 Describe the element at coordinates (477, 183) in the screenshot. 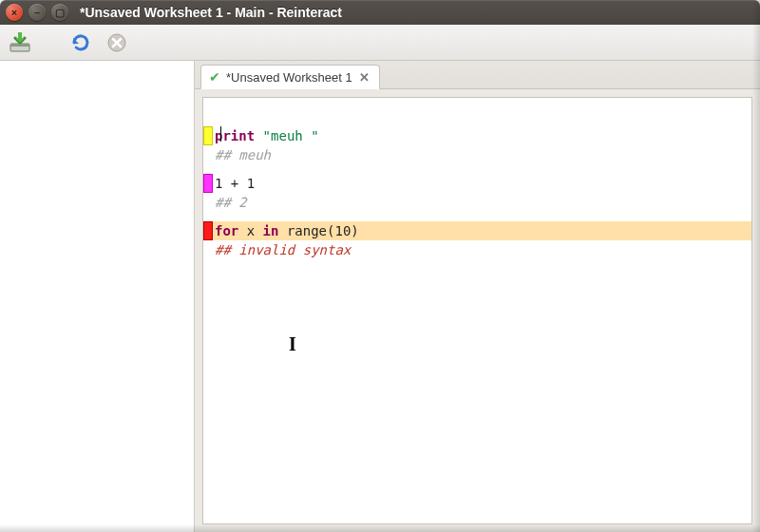

I see `code-line: 1 + 1` at that location.